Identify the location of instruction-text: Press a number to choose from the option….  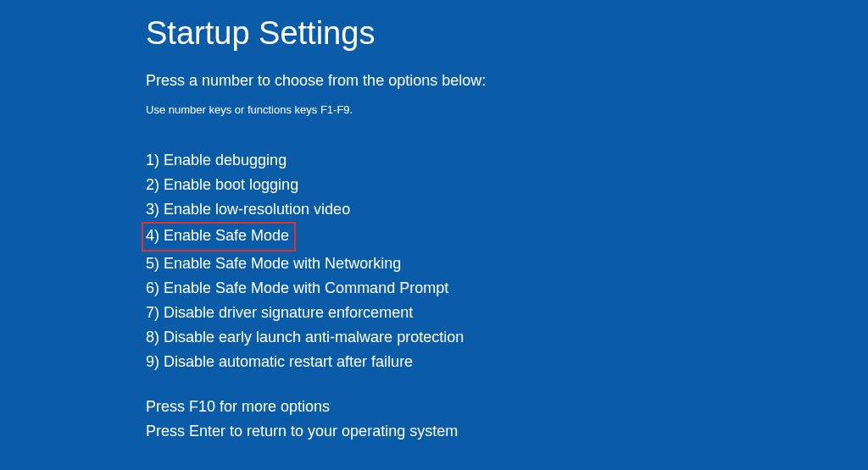
(507, 81).